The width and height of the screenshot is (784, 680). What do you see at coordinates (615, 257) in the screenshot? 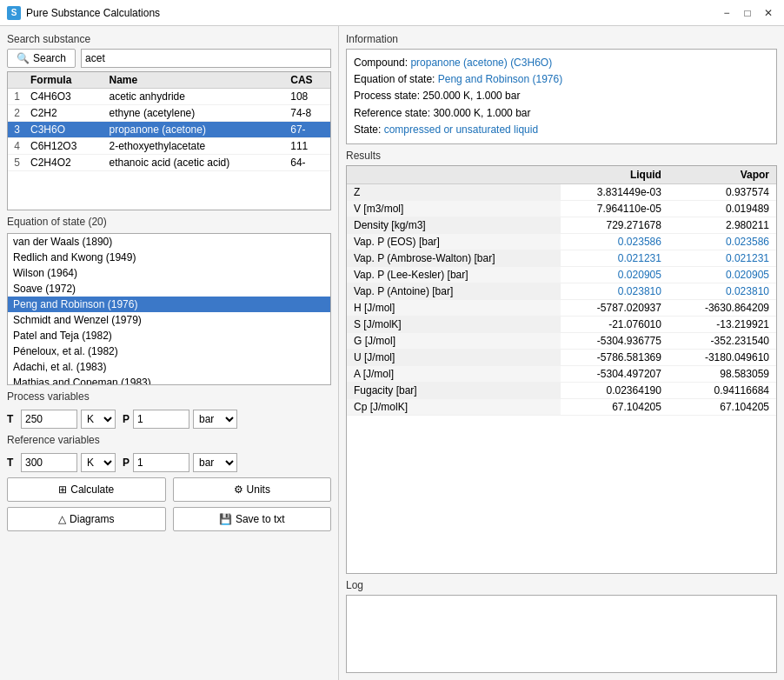
I see `result-liquid: 0.021231` at bounding box center [615, 257].